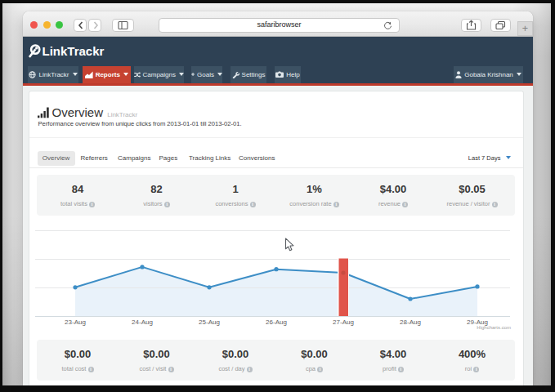 This screenshot has height=392, width=555. I want to click on svg-text: 26-Aug, so click(276, 322).